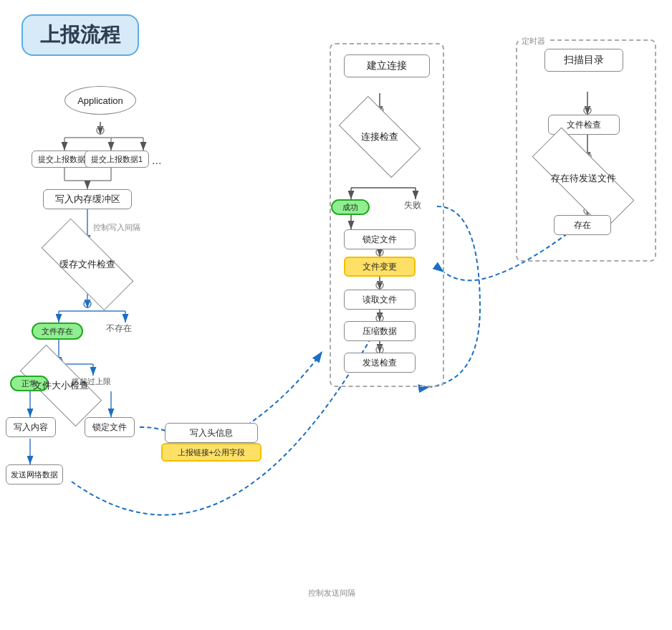 This screenshot has width=672, height=630. I want to click on title-box: 上报流程, so click(80, 35).